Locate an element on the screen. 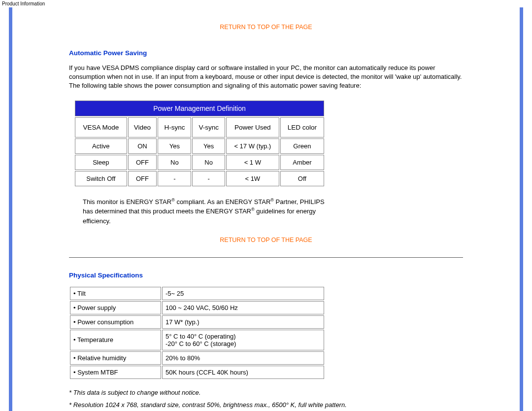  pm-row: Sleep OFF No No < 1 W Amber is located at coordinates (200, 163).